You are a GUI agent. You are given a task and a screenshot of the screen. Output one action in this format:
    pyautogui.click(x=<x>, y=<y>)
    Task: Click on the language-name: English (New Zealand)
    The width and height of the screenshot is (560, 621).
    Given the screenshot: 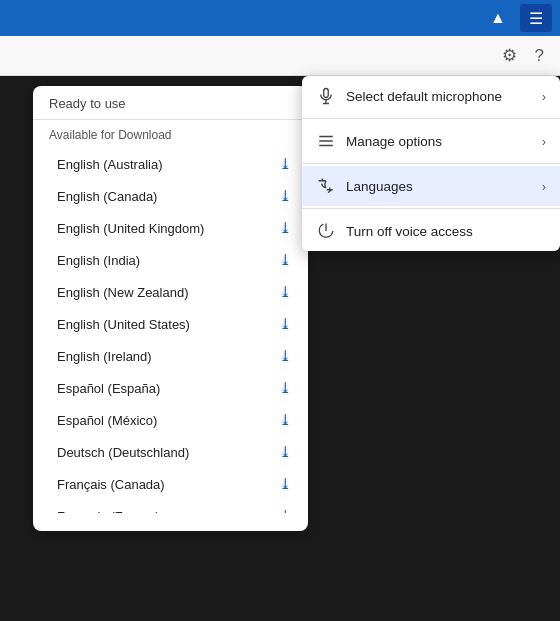 What is the action you would take?
    pyautogui.click(x=123, y=292)
    